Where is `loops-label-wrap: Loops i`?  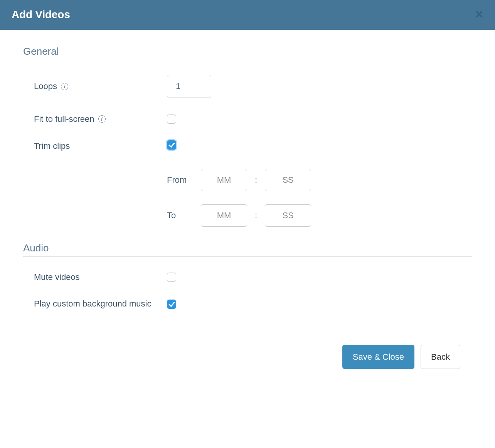
loops-label-wrap: Loops i is located at coordinates (100, 86).